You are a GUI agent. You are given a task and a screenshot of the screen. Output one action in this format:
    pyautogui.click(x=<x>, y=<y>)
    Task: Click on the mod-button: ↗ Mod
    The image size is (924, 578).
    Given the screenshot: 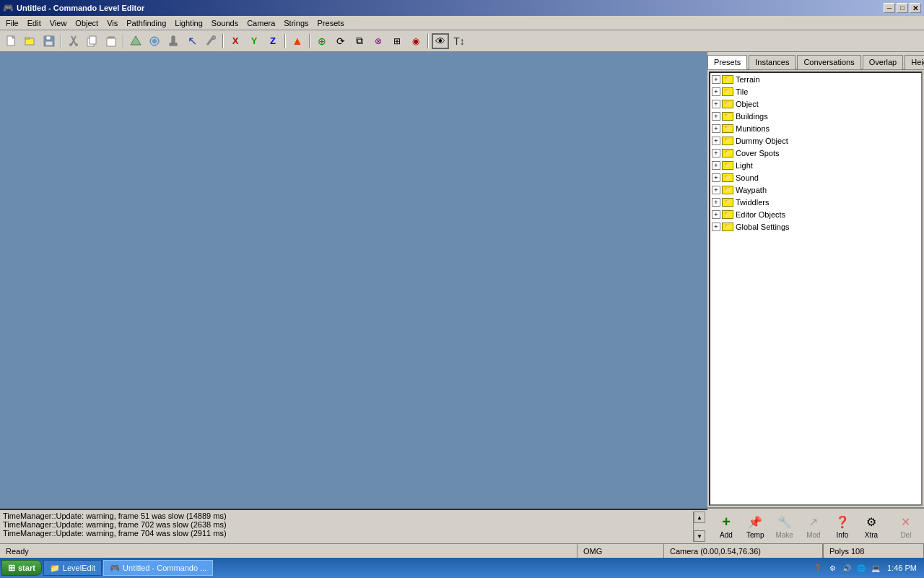 What is the action you would take?
    pyautogui.click(x=814, y=526)
    